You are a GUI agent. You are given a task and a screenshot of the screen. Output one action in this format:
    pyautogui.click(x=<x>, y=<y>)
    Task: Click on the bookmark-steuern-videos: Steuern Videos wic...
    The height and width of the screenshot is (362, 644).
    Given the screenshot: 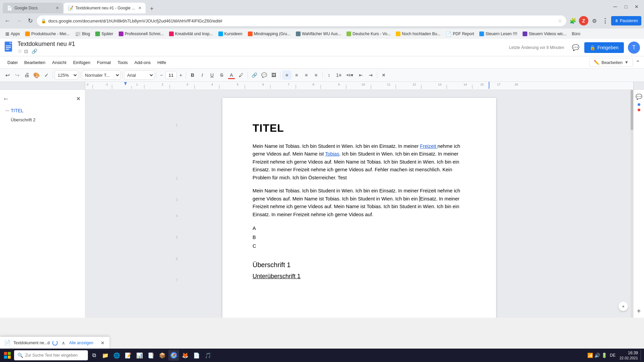 What is the action you would take?
    pyautogui.click(x=545, y=34)
    